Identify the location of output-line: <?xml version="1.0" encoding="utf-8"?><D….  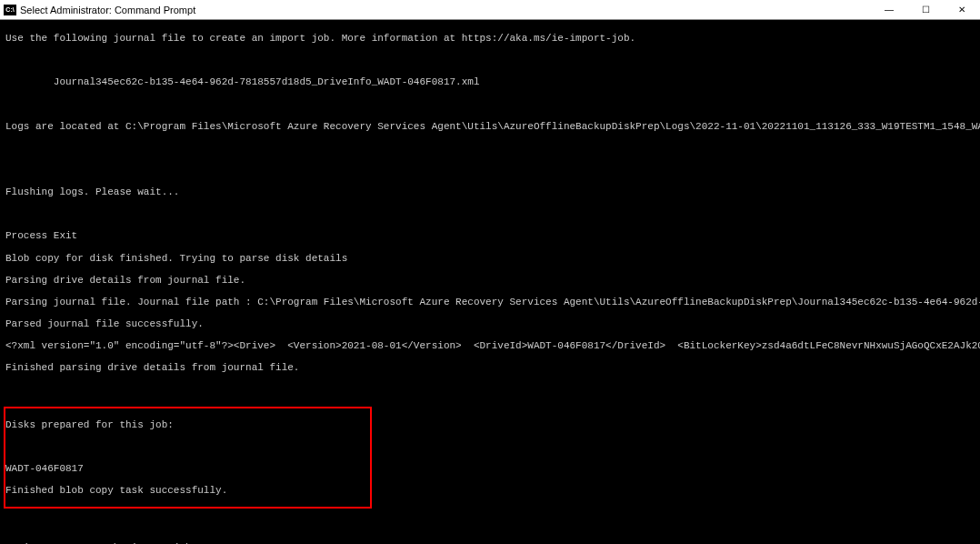
(490, 346).